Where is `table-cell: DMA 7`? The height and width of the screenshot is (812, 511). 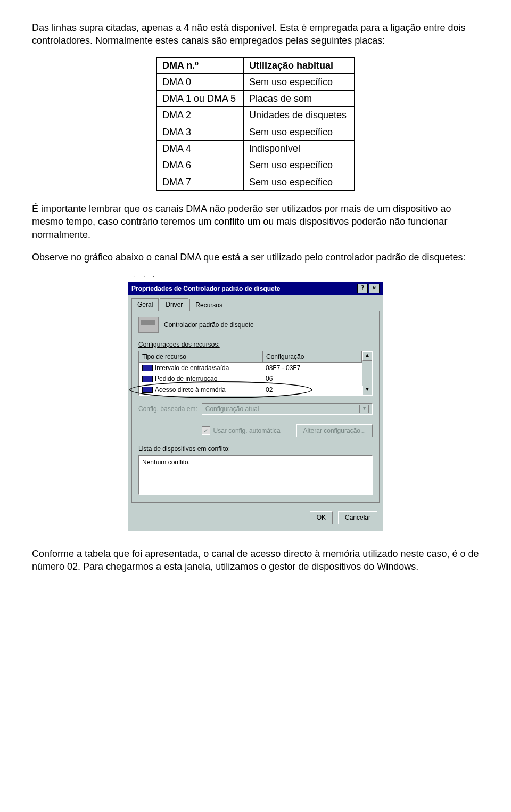 table-cell: DMA 7 is located at coordinates (200, 182).